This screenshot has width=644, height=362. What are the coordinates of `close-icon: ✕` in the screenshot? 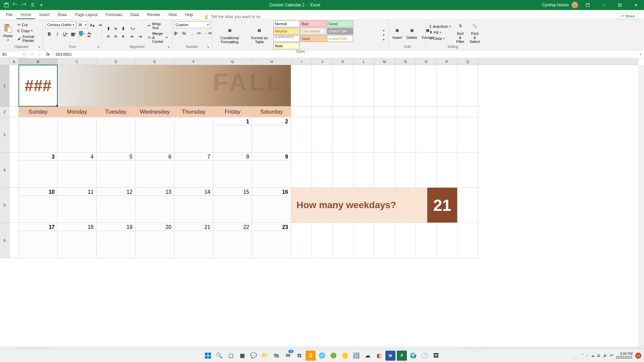 It's located at (636, 5).